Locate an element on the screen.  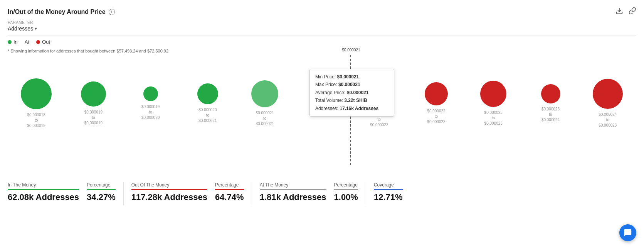
stat-label-at-pct: Percentage is located at coordinates (346, 186).